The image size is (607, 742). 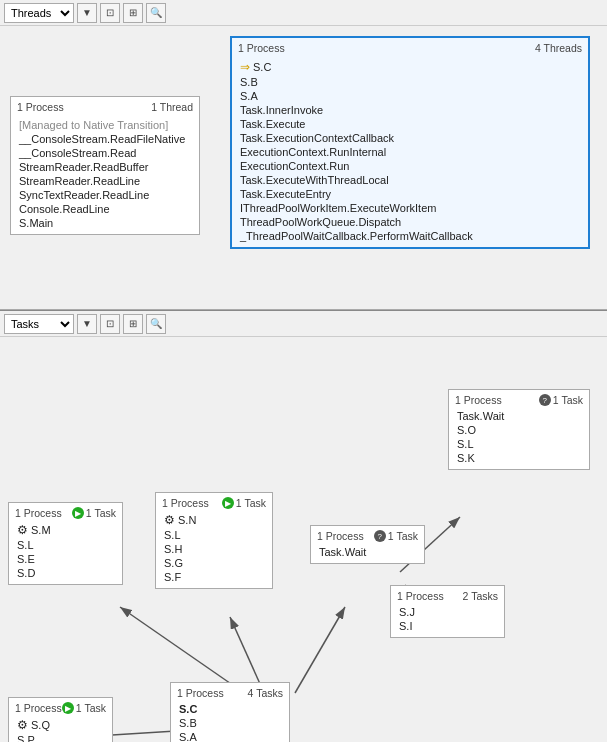 What do you see at coordinates (200, 693) in the screenshot?
I see `task-center-bottom-process: 1 Process` at bounding box center [200, 693].